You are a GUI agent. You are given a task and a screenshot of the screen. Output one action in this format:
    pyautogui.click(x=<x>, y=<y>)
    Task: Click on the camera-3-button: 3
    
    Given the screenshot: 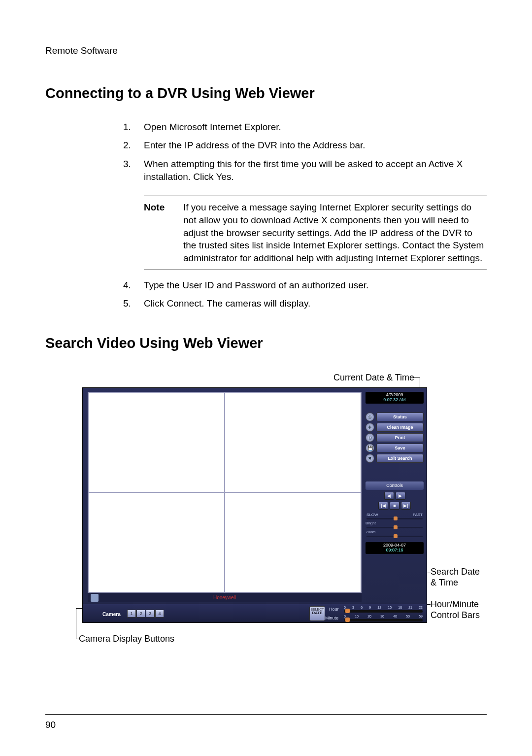 What is the action you would take?
    pyautogui.click(x=150, y=614)
    